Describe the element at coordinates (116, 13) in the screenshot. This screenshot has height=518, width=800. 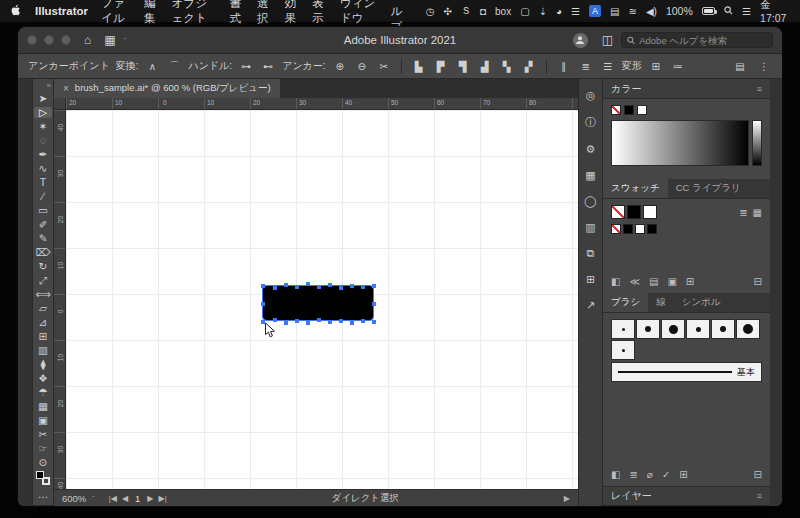
I see `menu-file: ファイル` at that location.